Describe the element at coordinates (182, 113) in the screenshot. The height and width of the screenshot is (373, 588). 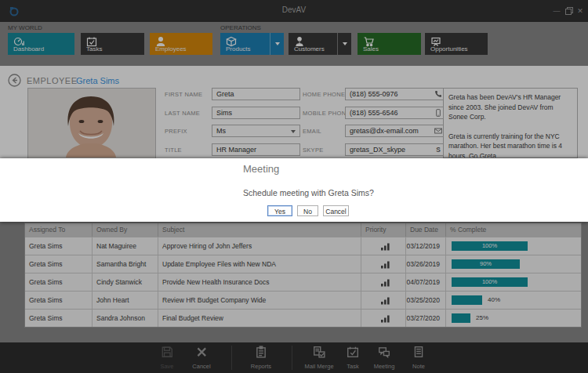
I see `field-label-last-name: LAST NAME` at that location.